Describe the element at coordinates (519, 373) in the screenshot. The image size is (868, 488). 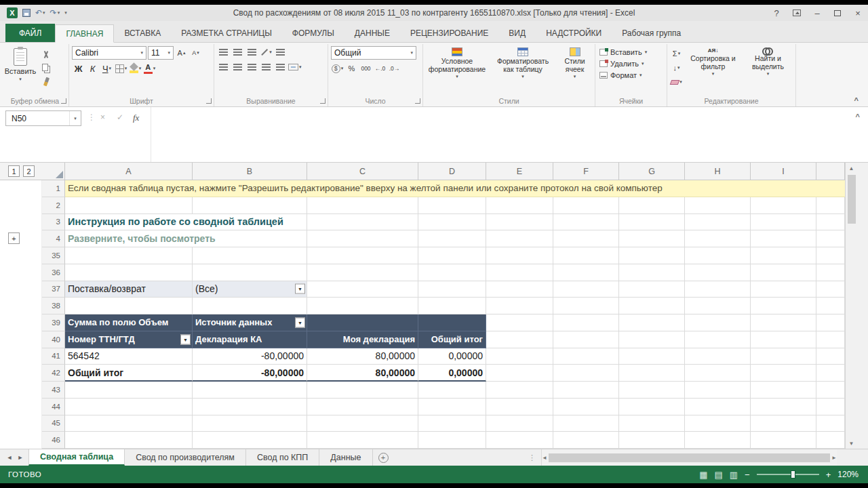
I see `cell-E42` at that location.